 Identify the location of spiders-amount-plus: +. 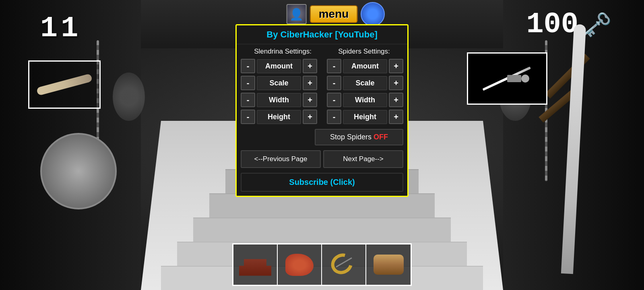
(396, 66).